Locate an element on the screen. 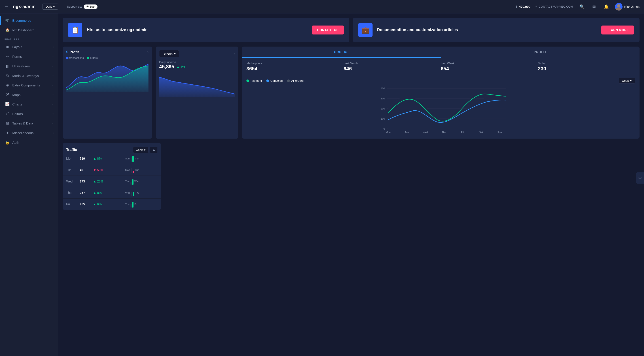  all-orders-dot is located at coordinates (288, 81).